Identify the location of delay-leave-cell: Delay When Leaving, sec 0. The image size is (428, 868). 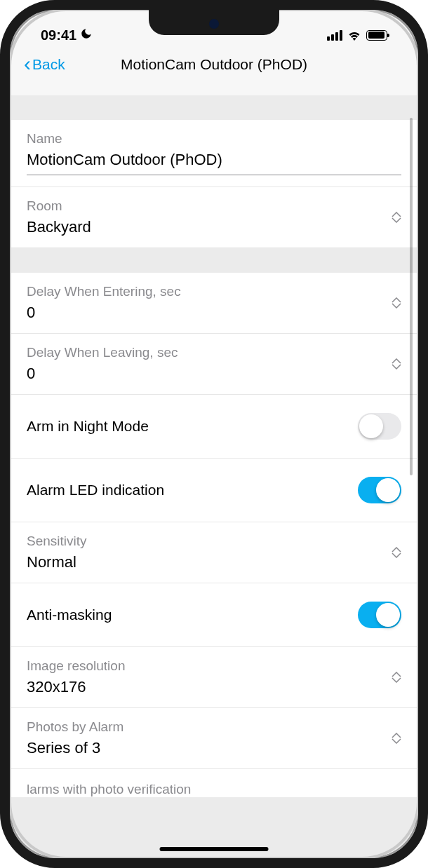
(214, 365).